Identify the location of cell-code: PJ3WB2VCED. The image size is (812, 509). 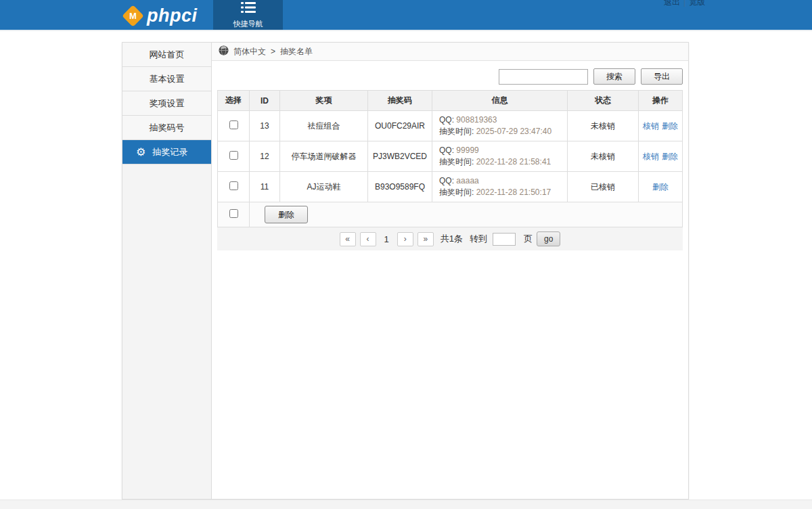
(401, 157).